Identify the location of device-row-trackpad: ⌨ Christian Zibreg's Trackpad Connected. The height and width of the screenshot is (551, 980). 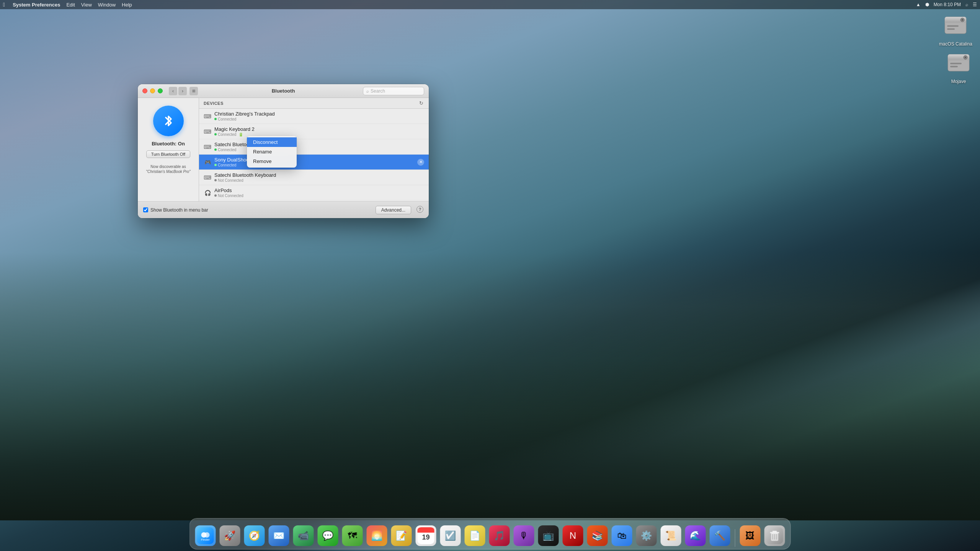
(314, 116).